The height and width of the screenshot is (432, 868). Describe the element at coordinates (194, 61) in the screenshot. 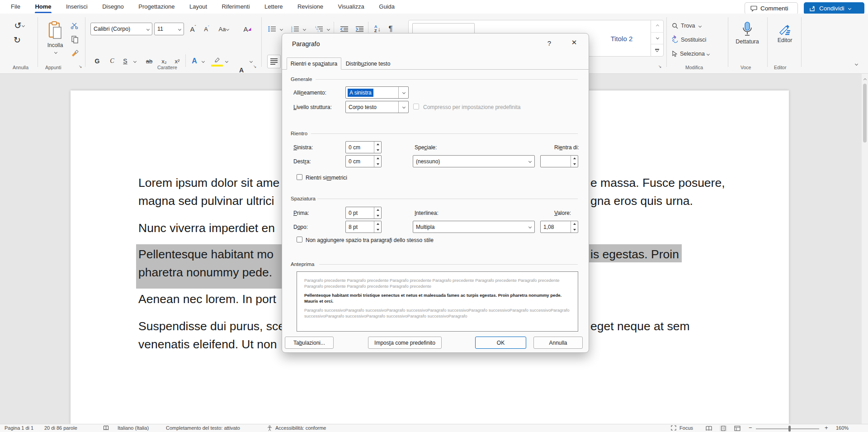

I see `text-effects-button: A` at that location.